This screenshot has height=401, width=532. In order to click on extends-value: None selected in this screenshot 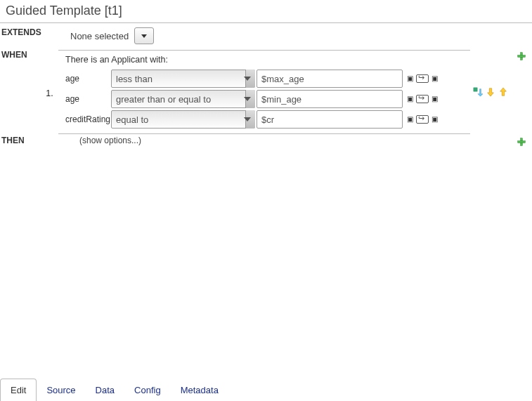, I will do `click(100, 37)`.